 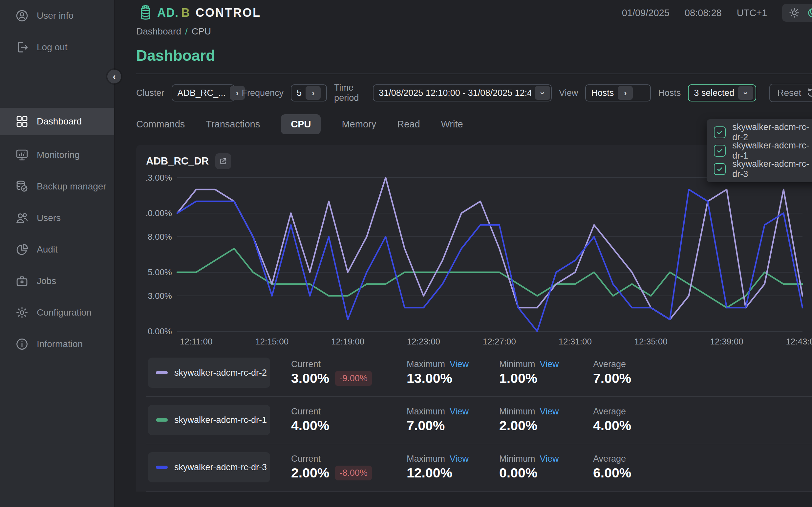 What do you see at coordinates (714, 93) in the screenshot?
I see `hosts-value: 3 selected` at bounding box center [714, 93].